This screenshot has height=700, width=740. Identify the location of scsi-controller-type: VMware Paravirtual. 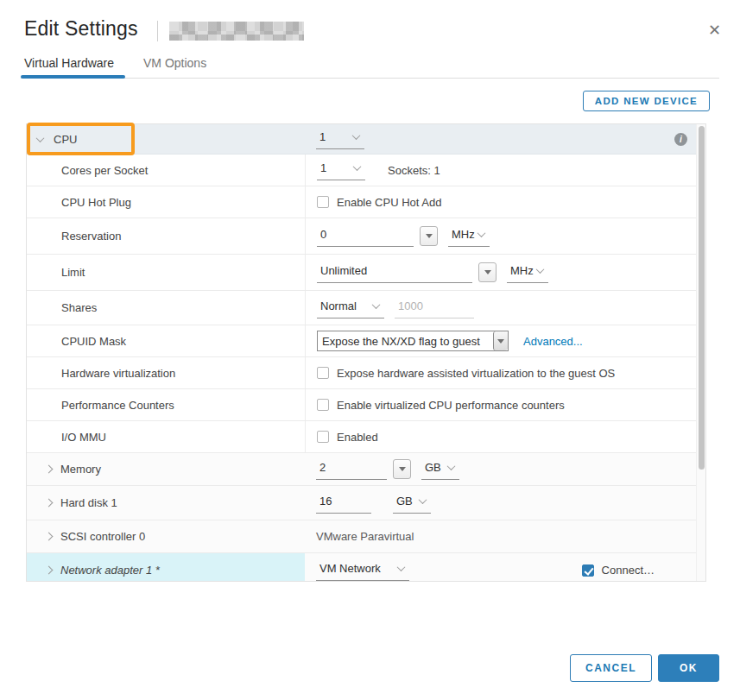
(364, 537).